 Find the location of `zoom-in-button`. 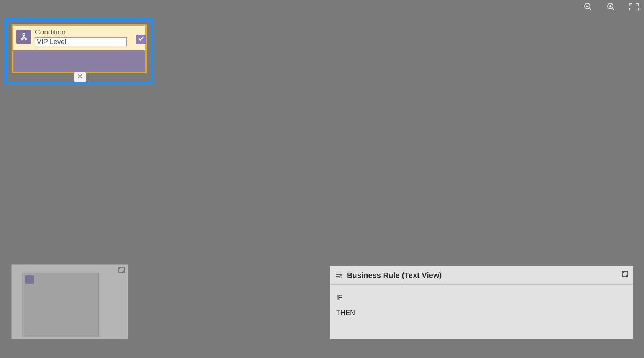

zoom-in-button is located at coordinates (611, 8).